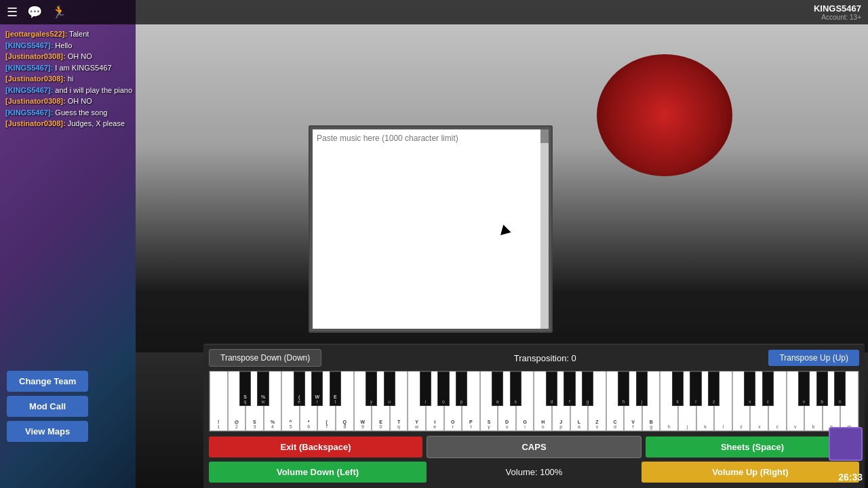 This screenshot has height=488, width=868. I want to click on view-maps-button: View Maps, so click(47, 431).